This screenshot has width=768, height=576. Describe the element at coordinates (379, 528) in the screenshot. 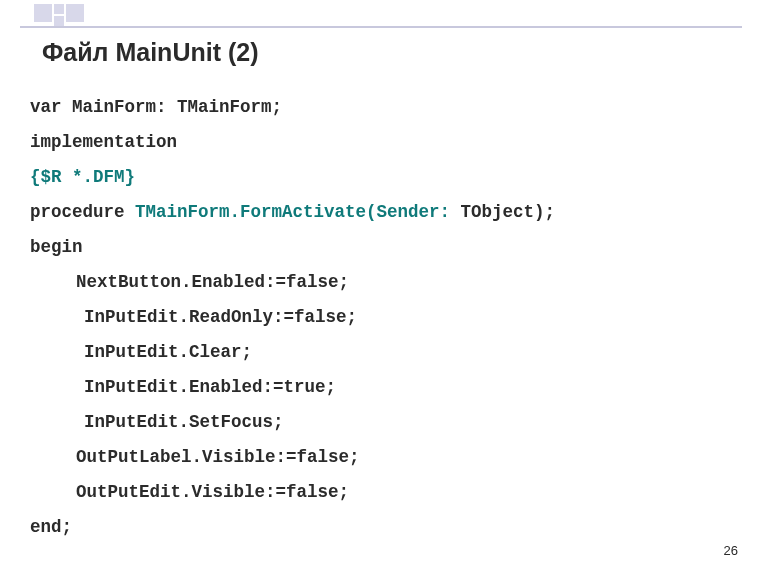

I see `code-line: end;` at that location.